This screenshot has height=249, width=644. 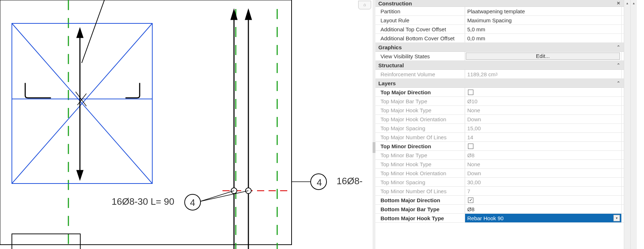 What do you see at coordinates (506, 173) in the screenshot?
I see `row-top-minor-hook-orientation: Top Minor Hook Orientation Down` at bounding box center [506, 173].